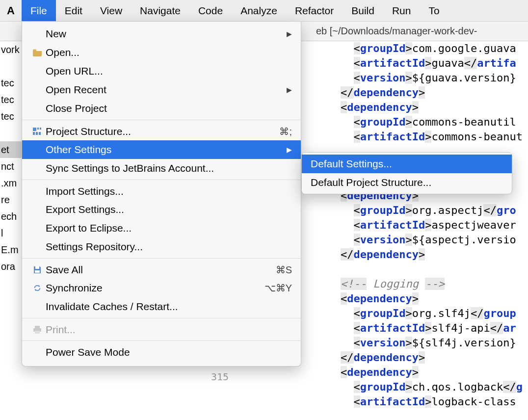  I want to click on tree-fragment: ora, so click(11, 266).